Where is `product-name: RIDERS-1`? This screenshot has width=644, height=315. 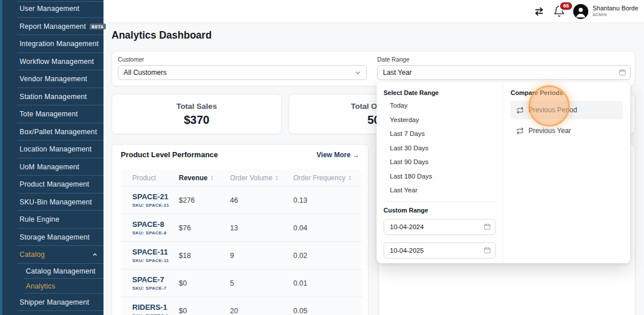
product-name: RIDERS-1 is located at coordinates (155, 308).